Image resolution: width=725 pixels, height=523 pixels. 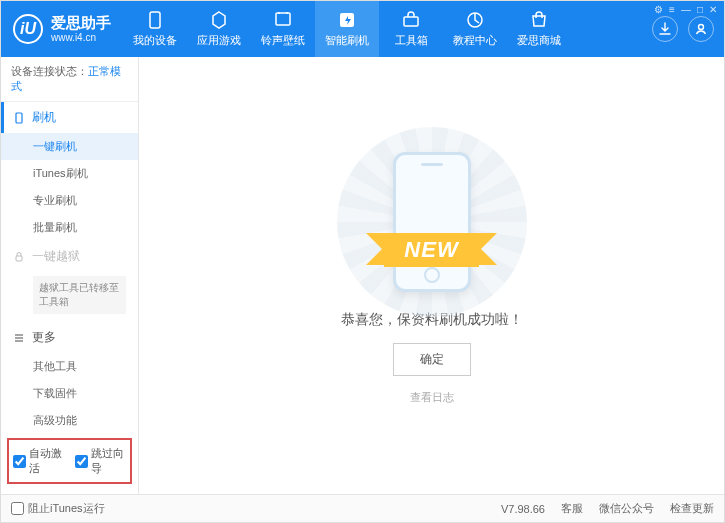 I want to click on success-illustration: NEW, so click(x=432, y=222).